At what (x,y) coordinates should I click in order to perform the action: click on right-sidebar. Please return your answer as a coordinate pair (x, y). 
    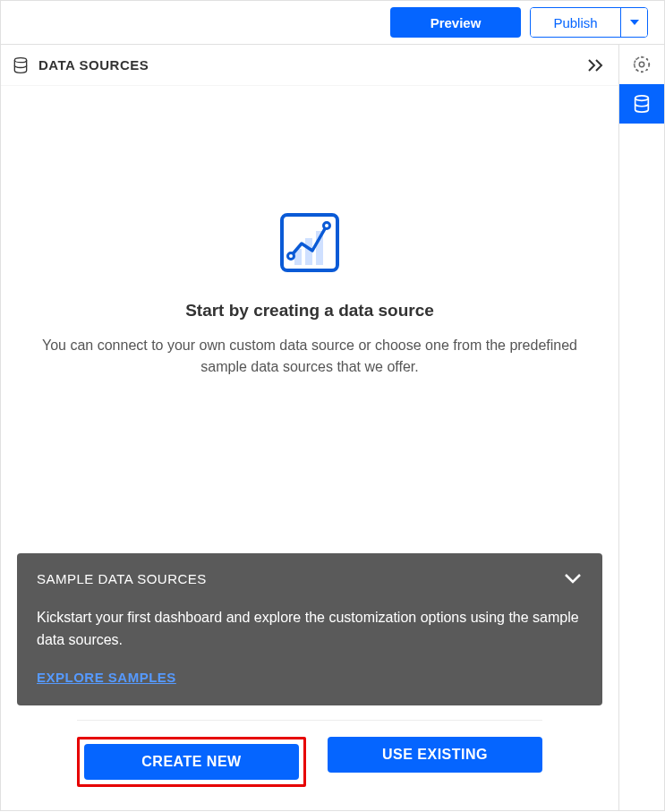
    Looking at the image, I should click on (642, 428).